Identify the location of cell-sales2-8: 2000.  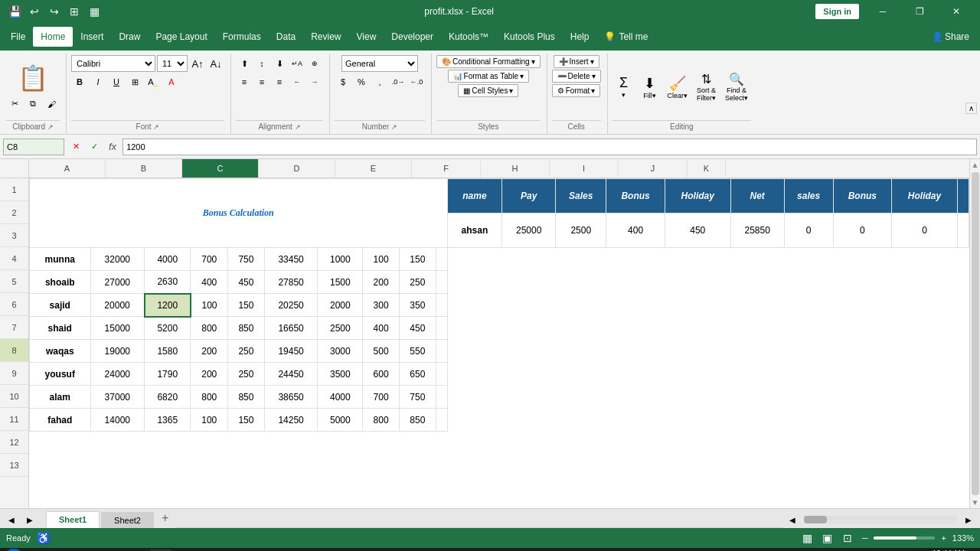
(340, 305).